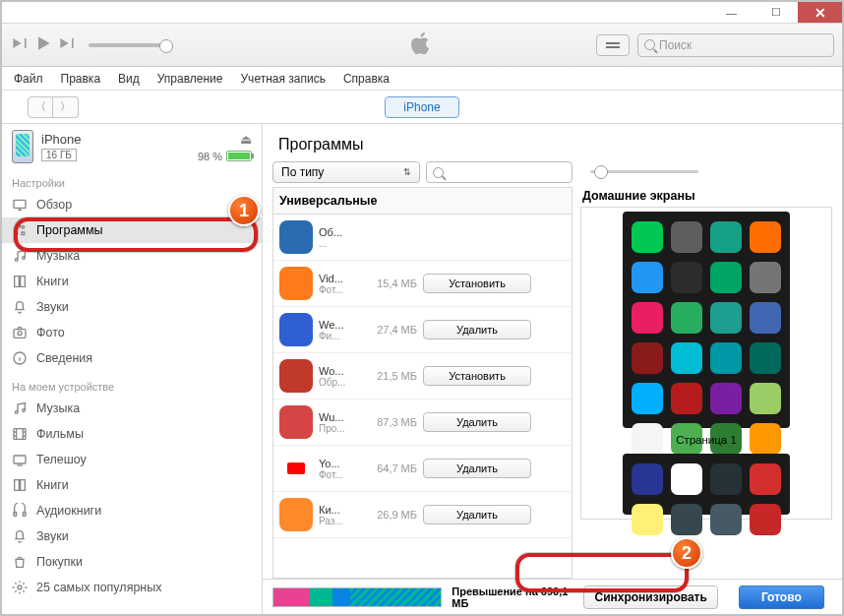  I want to click on volume-slider, so click(128, 45).